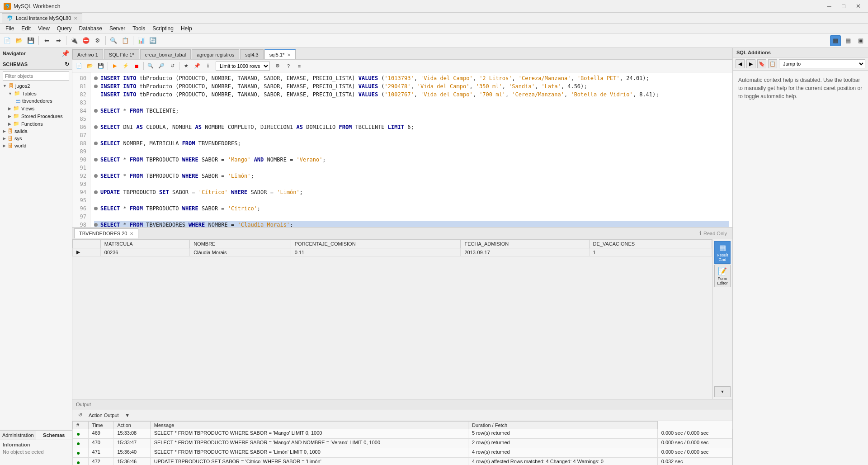  I want to click on sql-tb-help: ?, so click(288, 66).